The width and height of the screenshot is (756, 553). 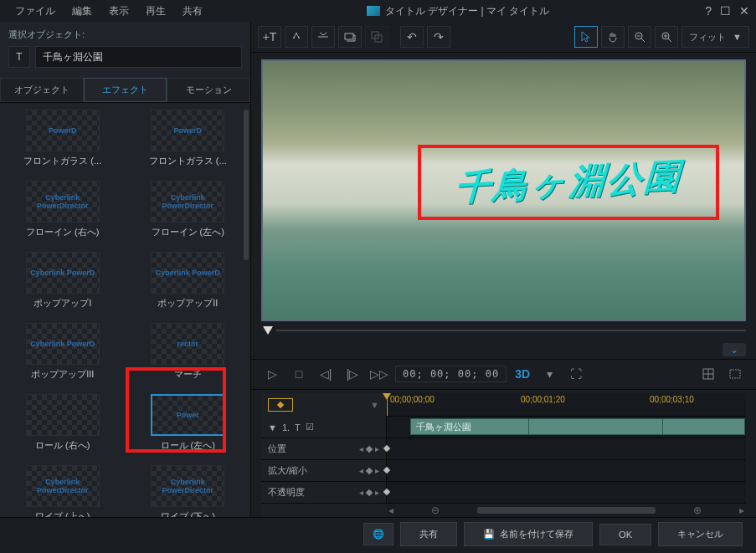 I want to click on ruler-head: ▼, so click(x=324, y=405).